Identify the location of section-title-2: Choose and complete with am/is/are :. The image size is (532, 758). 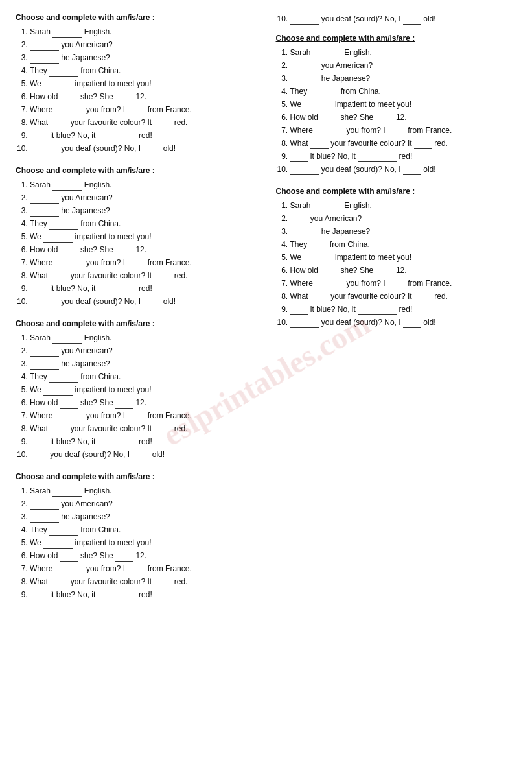
(136, 171).